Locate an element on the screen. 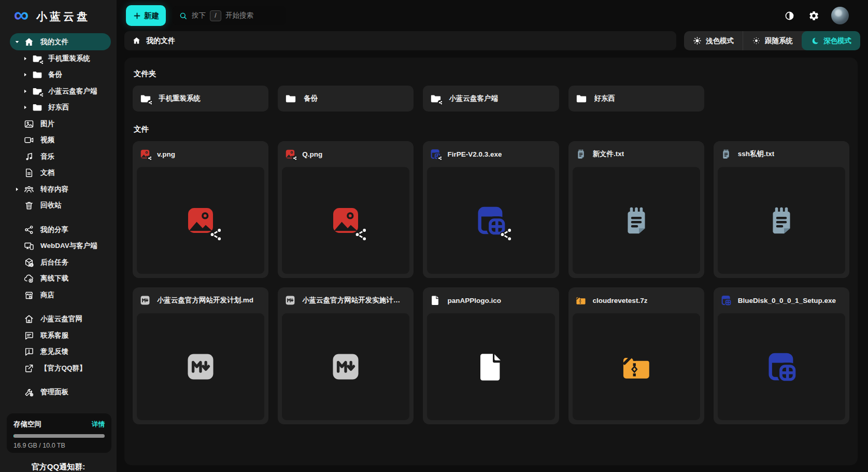 The width and height of the screenshot is (868, 472). sidebar-item-folder: 好东西 is located at coordinates (58, 108).